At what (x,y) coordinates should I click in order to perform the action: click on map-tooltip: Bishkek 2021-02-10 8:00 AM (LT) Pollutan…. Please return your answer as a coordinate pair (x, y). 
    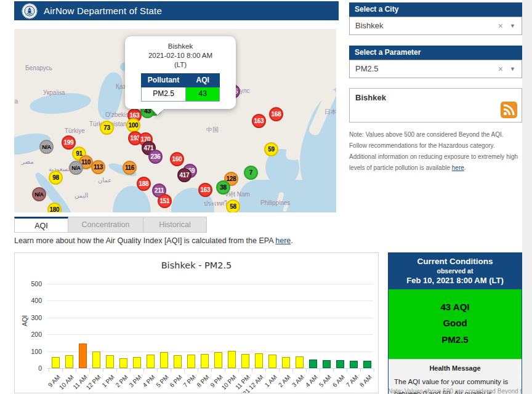
    Looking at the image, I should click on (180, 73).